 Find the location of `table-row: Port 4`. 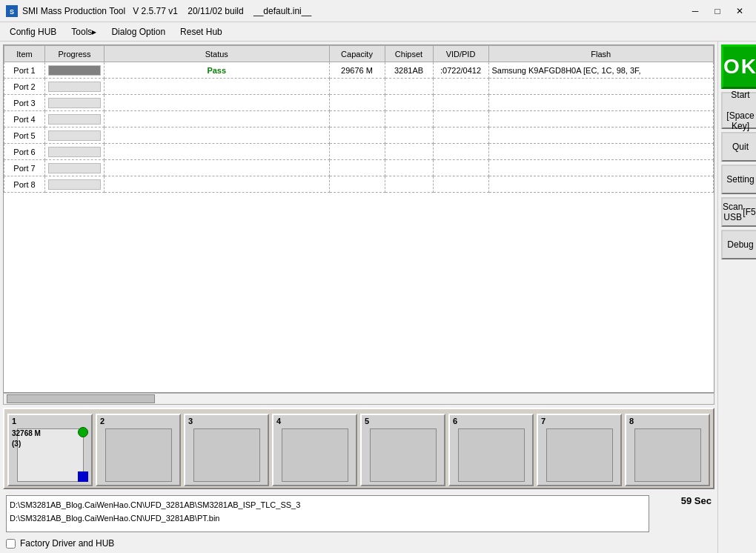

table-row: Port 4 is located at coordinates (359, 119).